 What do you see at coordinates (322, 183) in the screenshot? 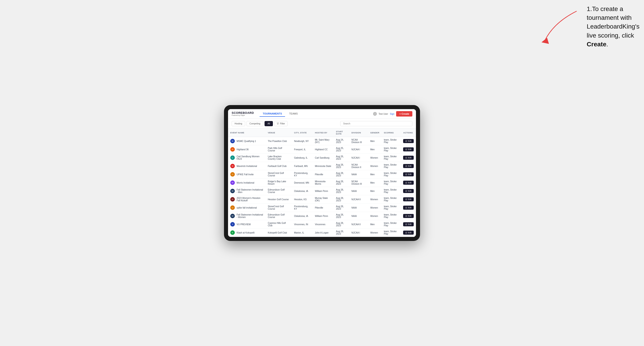
I see `table-row: M Morris Invitational Rutger's Bay Lake …` at bounding box center [322, 183].